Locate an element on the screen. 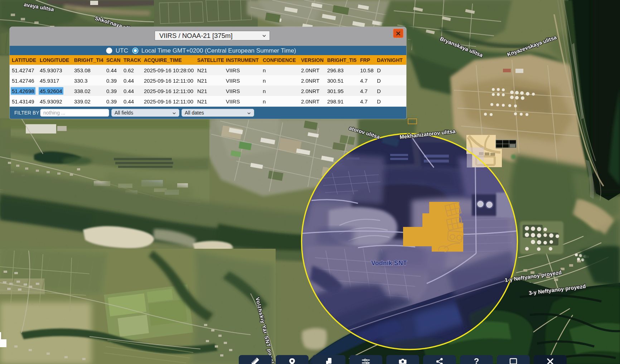 This screenshot has width=620, height=364. svg-text: UTC is located at coordinates (122, 51).